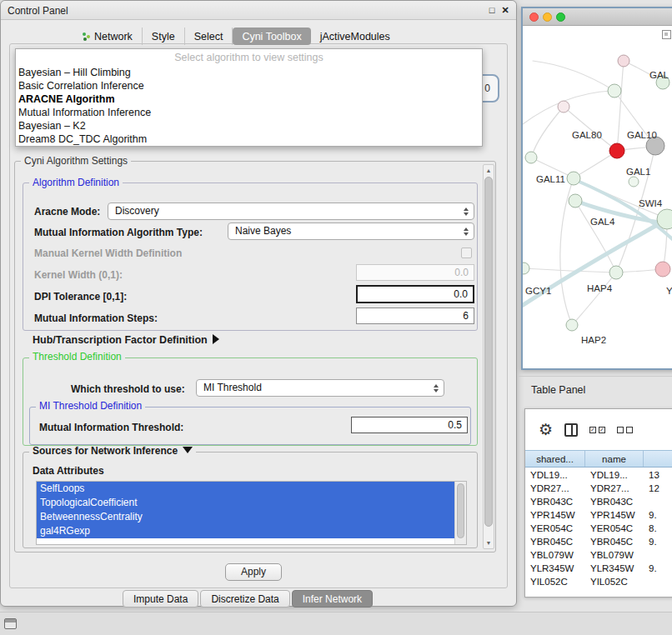 The image size is (672, 635). Describe the element at coordinates (597, 430) in the screenshot. I see `select-all-columns-icon: ✓✓` at that location.